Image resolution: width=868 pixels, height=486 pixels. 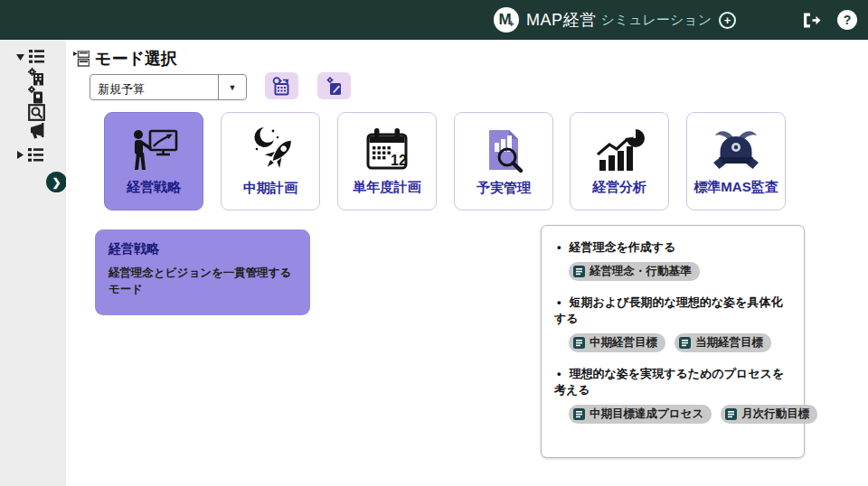 I want to click on company-settings-icon, so click(x=37, y=77).